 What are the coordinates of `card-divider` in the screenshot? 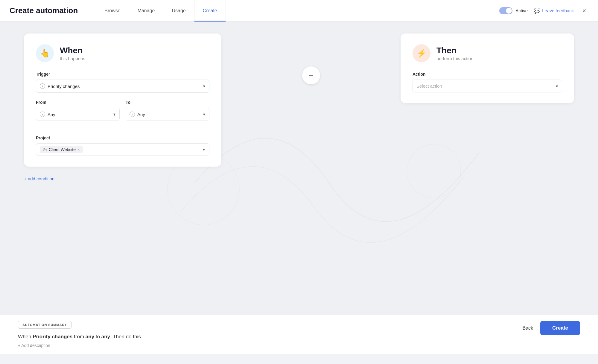 It's located at (123, 128).